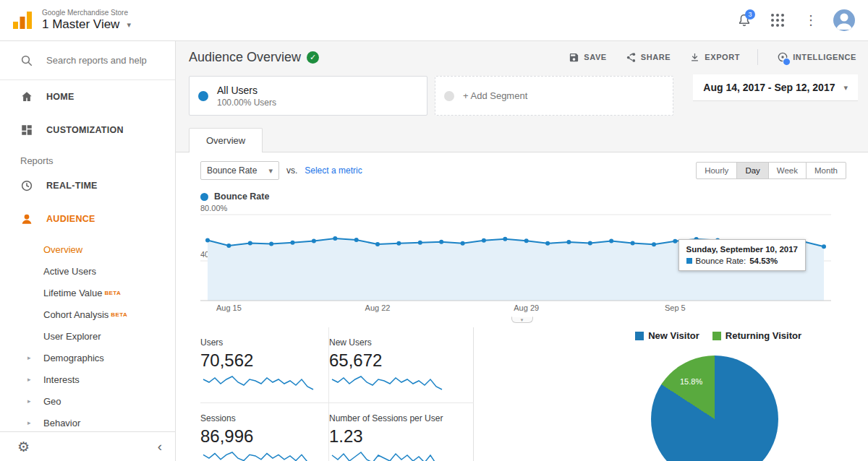 The width and height of the screenshot is (868, 461). I want to click on home-label: HOME, so click(61, 97).